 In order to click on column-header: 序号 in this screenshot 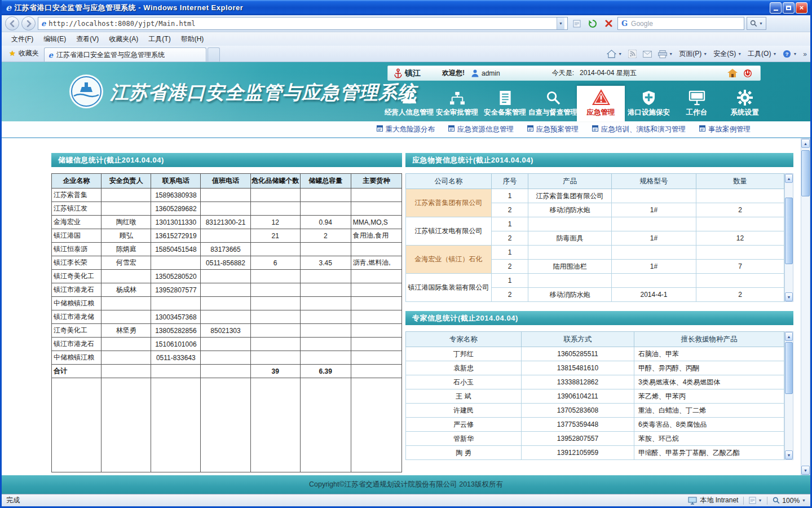, I will do `click(510, 182)`.